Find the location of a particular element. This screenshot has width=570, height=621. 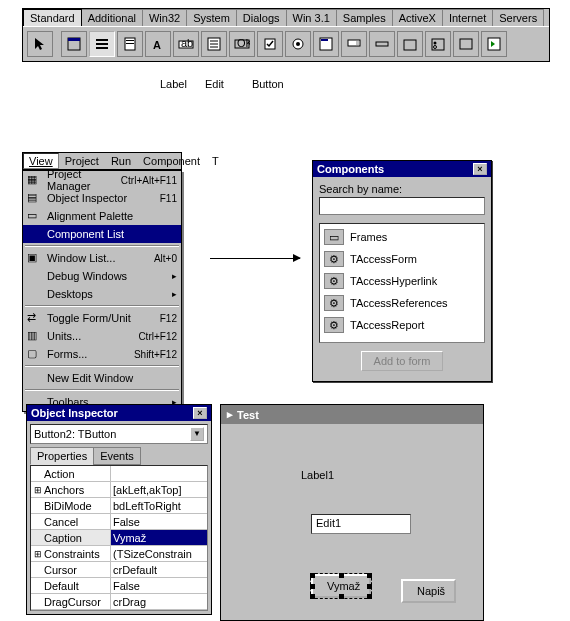

menu-item-project-manager: ▦Project ManagerCtrl+Alt+F11 is located at coordinates (102, 180).